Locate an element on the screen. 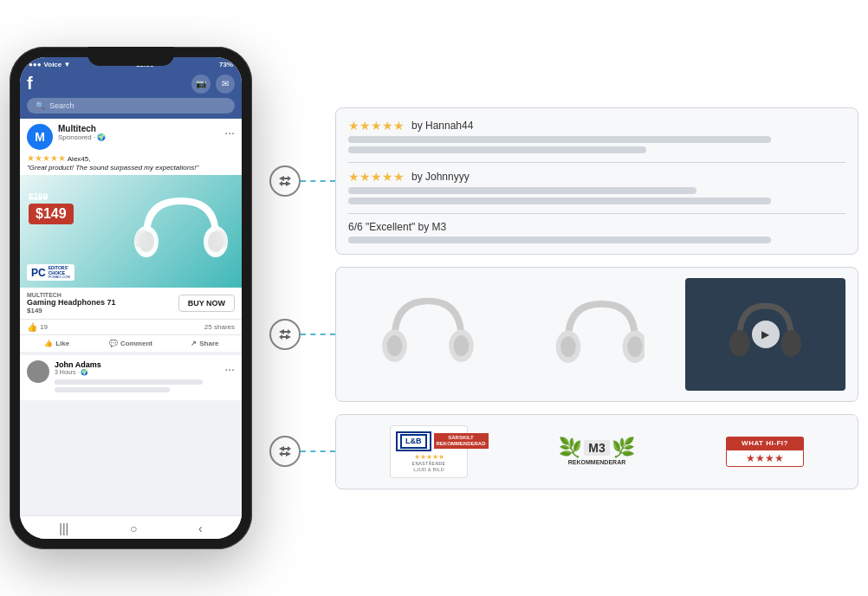 This screenshot has width=868, height=596. whathifi-title: WHAT HI-FI? is located at coordinates (765, 444).